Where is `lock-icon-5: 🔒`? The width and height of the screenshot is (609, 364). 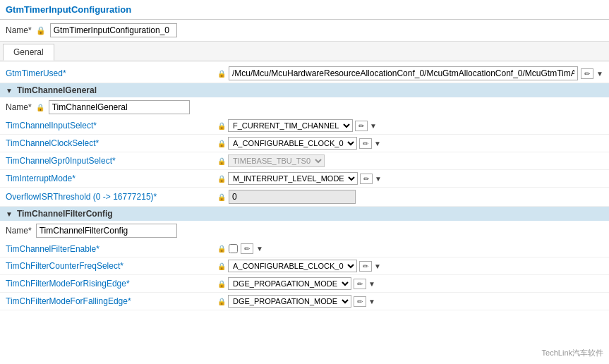
lock-icon-5: 🔒 is located at coordinates (222, 144).